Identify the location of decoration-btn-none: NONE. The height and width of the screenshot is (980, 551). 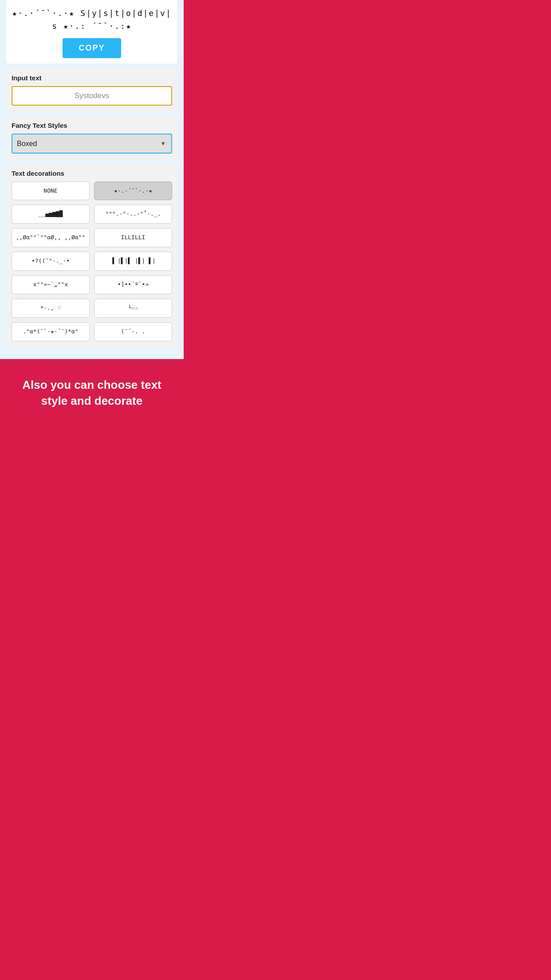
(51, 191).